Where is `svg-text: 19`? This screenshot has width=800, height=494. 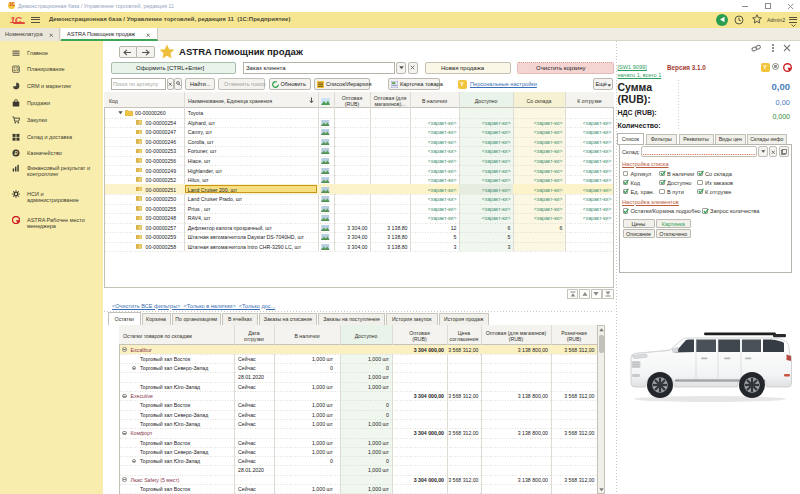 svg-text: 19 is located at coordinates (16, 70).